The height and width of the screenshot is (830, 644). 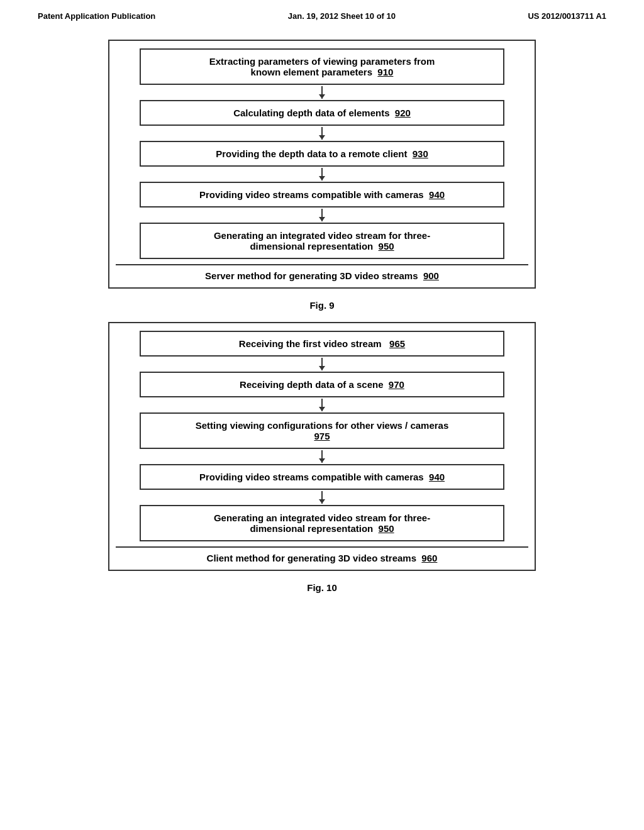 I want to click on box-975-num: 975, so click(x=322, y=436).